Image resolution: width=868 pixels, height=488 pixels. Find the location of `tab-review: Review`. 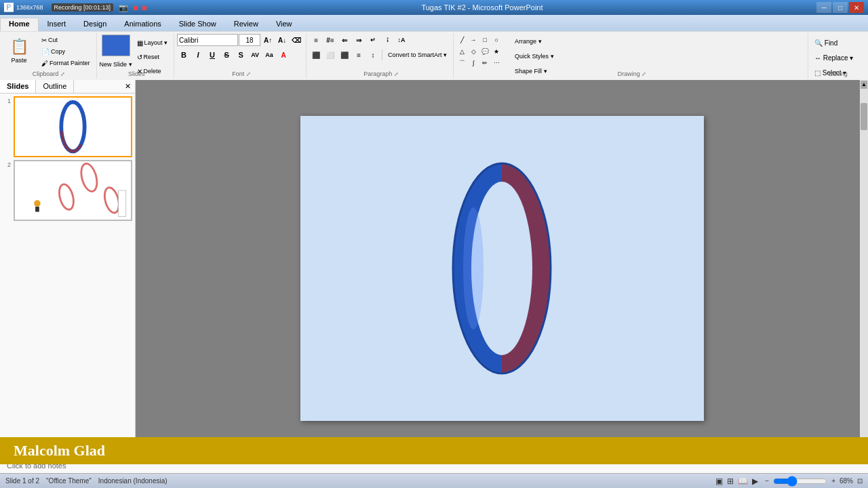

tab-review: Review is located at coordinates (246, 24).